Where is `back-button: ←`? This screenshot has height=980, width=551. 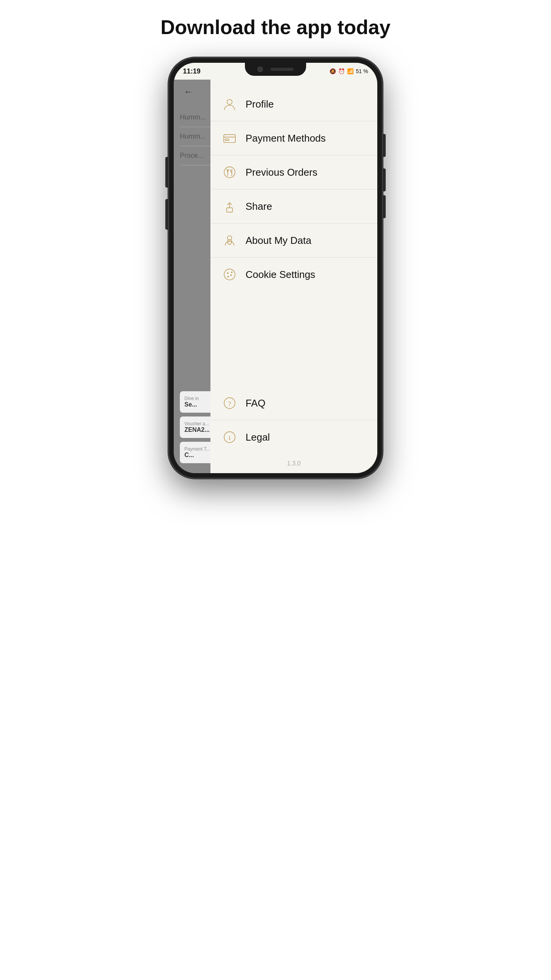 back-button: ← is located at coordinates (188, 92).